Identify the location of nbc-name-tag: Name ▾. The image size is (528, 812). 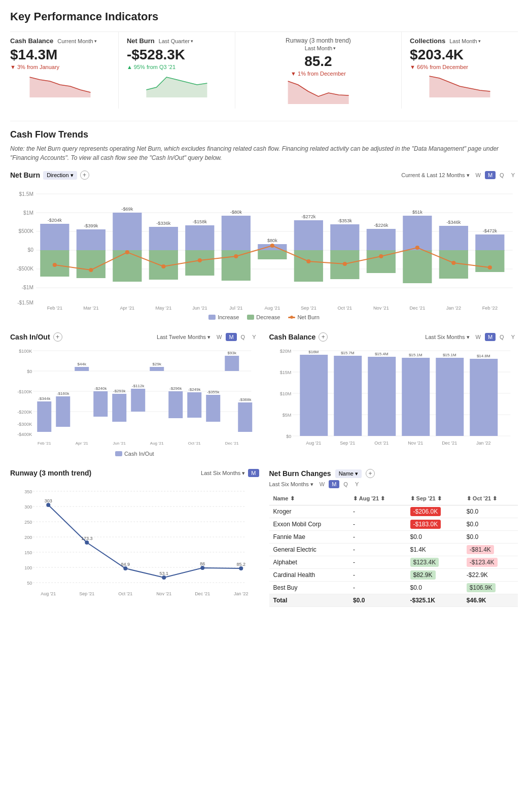
(348, 474).